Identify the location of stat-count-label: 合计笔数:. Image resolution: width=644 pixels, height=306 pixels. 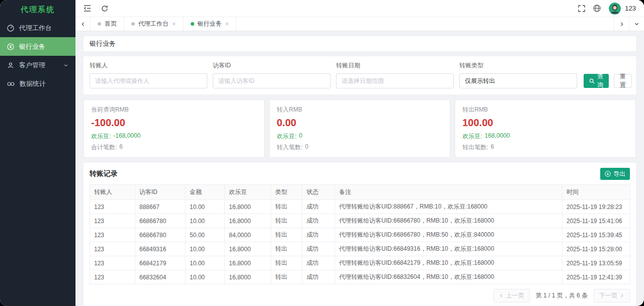
(104, 148).